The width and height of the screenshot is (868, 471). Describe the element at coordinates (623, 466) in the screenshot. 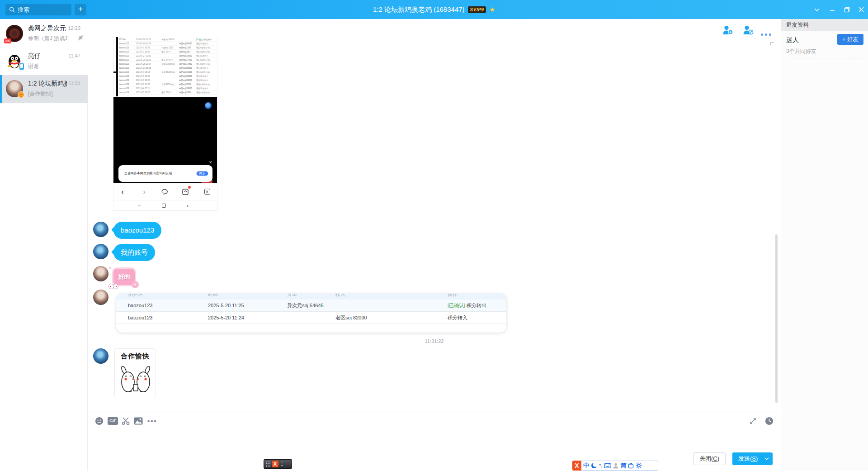

I see `simplified-mode: 简` at that location.